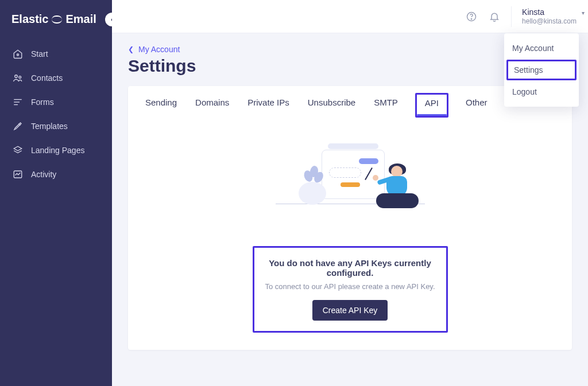 This screenshot has height=386, width=588. What do you see at coordinates (528, 70) in the screenshot?
I see `dropdown-item-label: Settings` at bounding box center [528, 70].